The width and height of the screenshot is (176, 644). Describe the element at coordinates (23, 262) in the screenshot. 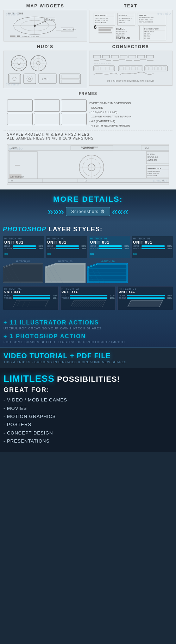

I see `folder-04-label: HI-TECH_04` at that location.